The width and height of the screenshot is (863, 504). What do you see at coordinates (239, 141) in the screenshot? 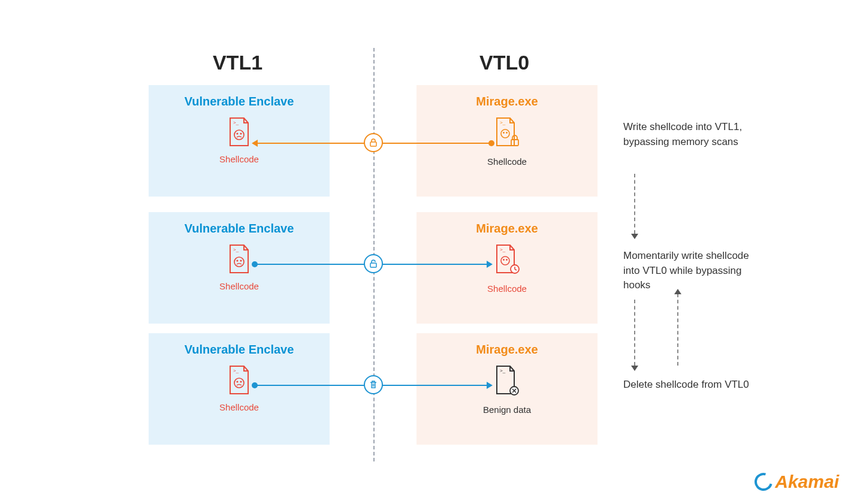
I see `enclave-card-1: Vulnerable Enclave >_ Shellcode` at bounding box center [239, 141].